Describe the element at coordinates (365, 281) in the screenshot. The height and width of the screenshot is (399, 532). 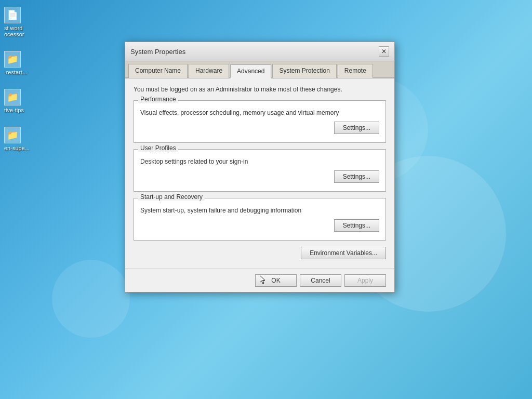
I see `apply-button: Apply` at that location.